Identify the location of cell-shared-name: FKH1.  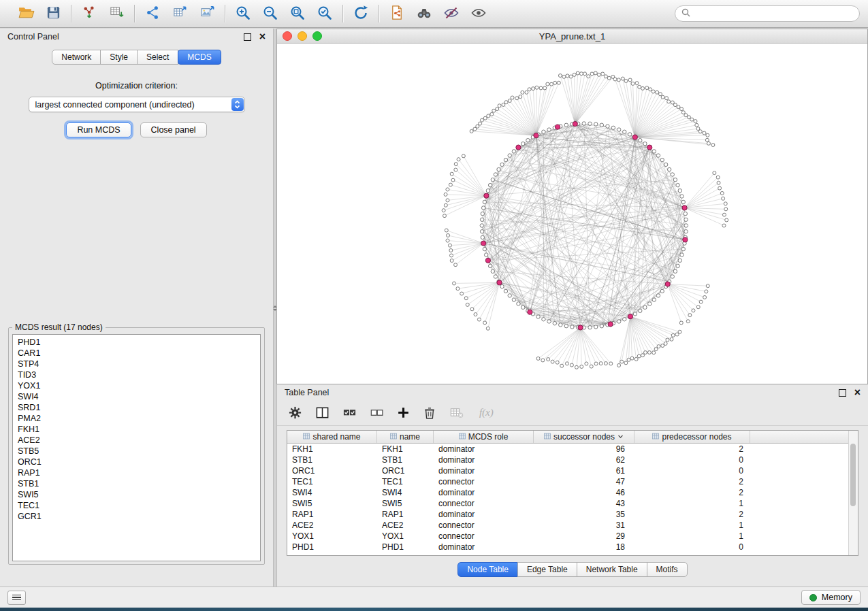
(332, 449).